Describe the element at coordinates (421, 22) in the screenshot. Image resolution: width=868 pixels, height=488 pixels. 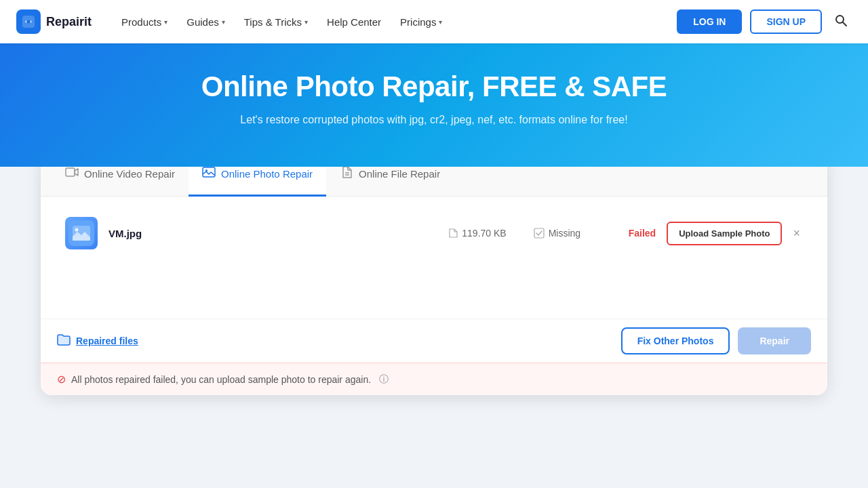
I see `nav-pricings: Pricings ▾` at that location.